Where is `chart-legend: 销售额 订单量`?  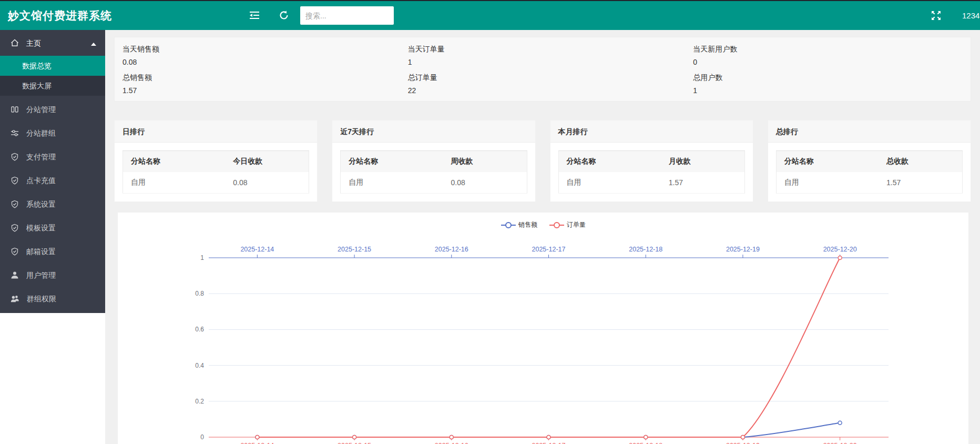
chart-legend: 销售额 订单量 is located at coordinates (543, 225).